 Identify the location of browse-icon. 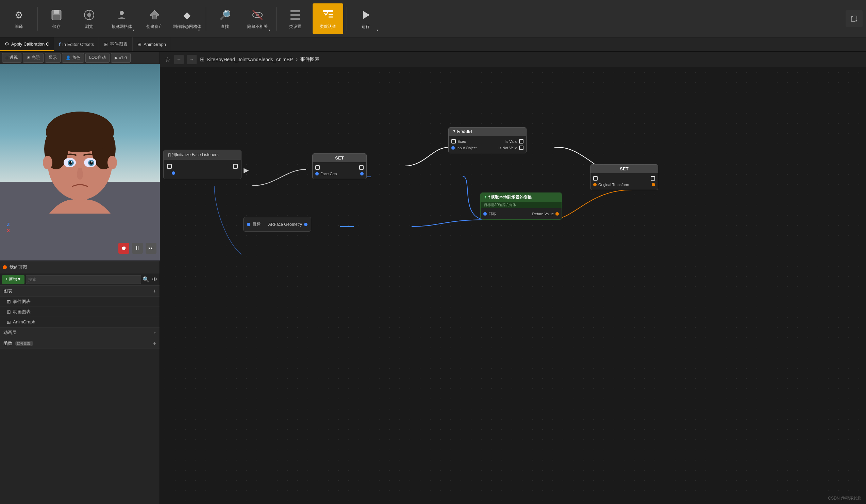
(89, 15).